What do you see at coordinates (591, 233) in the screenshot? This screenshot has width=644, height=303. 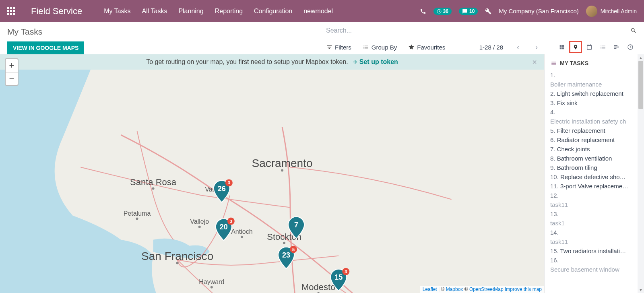 I see `task-item: 14.` at bounding box center [591, 233].